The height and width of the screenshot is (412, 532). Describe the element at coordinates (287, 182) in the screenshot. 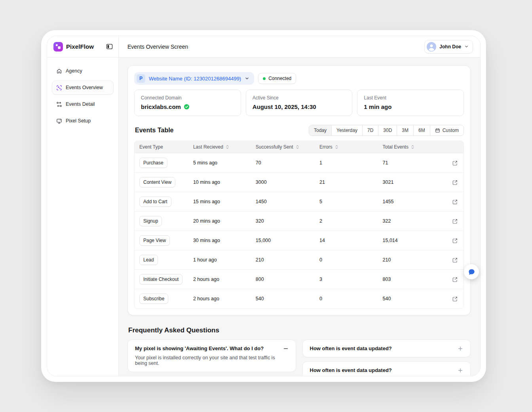

I see `successfully-sent-cell: 3000` at that location.